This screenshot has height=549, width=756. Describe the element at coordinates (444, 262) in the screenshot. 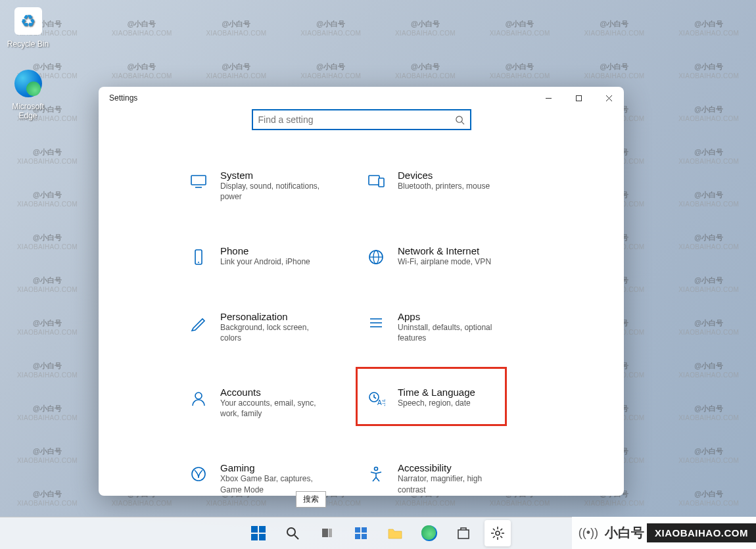

I see `category-desc: Wi-Fi, airplane mode, VPN` at that location.